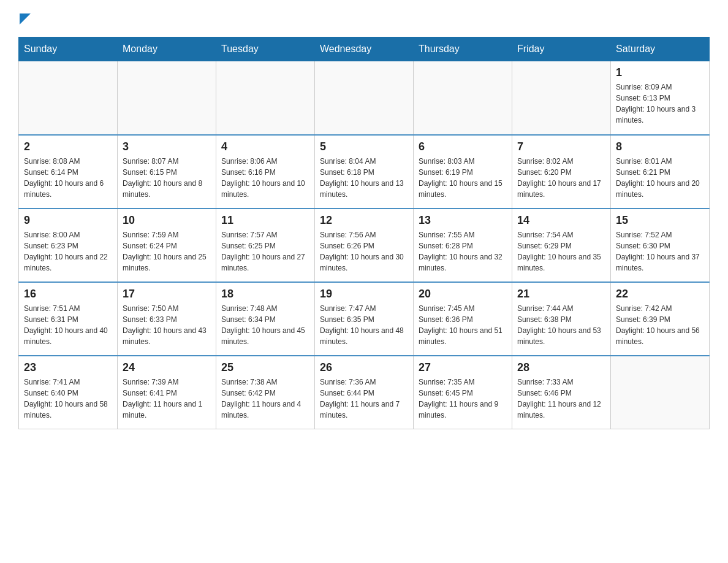 The width and height of the screenshot is (728, 563). Describe the element at coordinates (69, 245) in the screenshot. I see `calendar-cell: 9Sunrise: 8:00 AM Sunset: 6:23 PM Daylig…` at that location.